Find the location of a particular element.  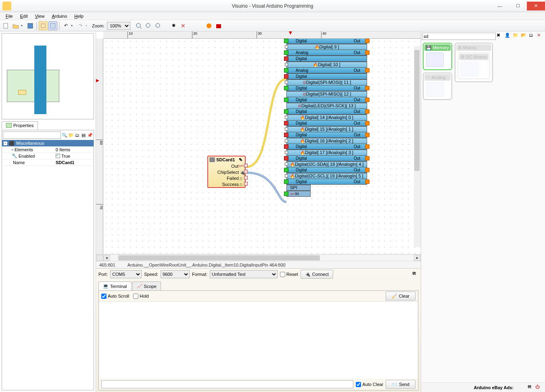

palette-cat-motors: ⚙Motors ⚙DC Motors is located at coordinates (474, 63).